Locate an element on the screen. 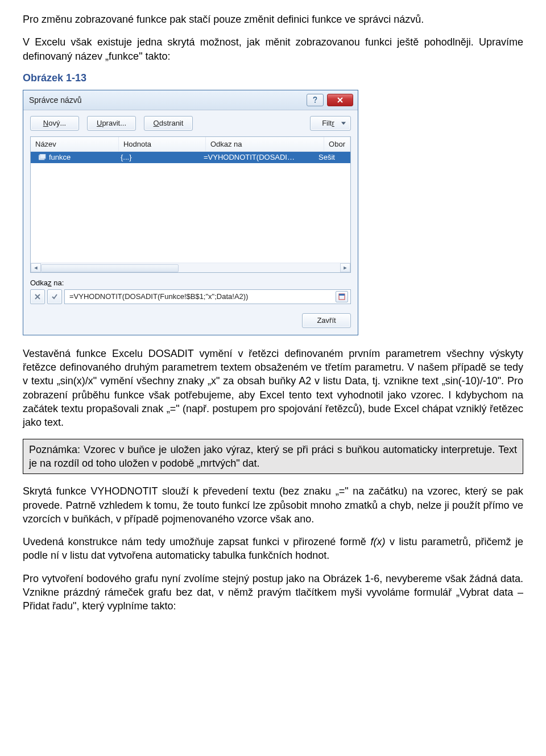  figure-label: Obrázek 1-13 is located at coordinates (273, 78).